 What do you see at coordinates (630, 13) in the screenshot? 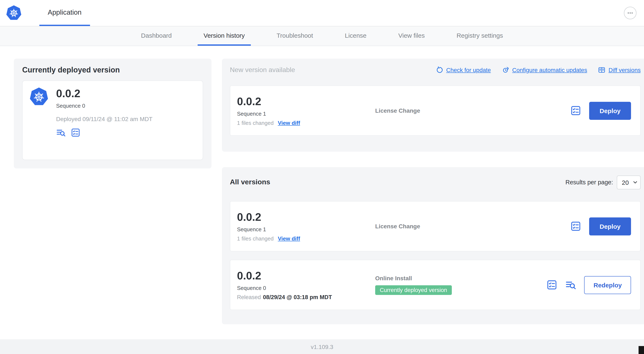
I see `more-menu-button` at bounding box center [630, 13].